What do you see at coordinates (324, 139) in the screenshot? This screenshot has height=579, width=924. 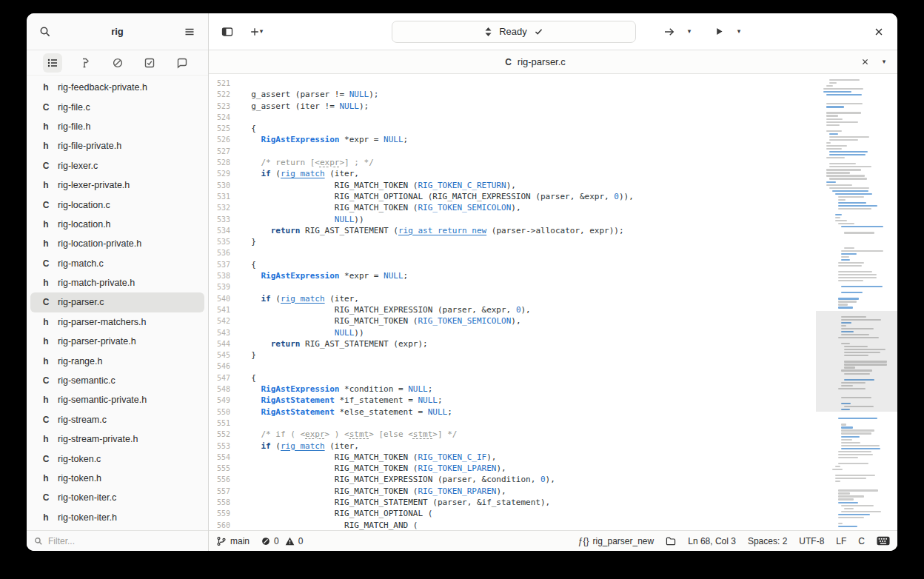 I see `code-text: RigAstExpression *expr = NULL;` at bounding box center [324, 139].